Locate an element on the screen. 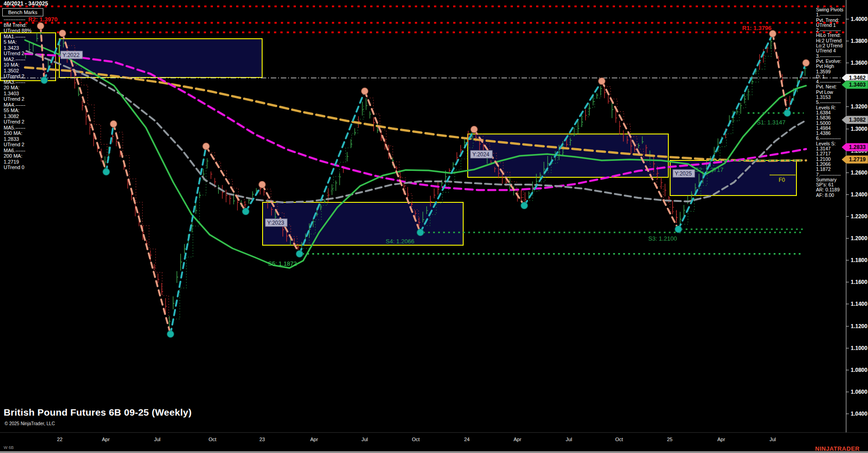 This screenshot has width=868, height=453. price-tag-value: 1.2833 is located at coordinates (857, 147).